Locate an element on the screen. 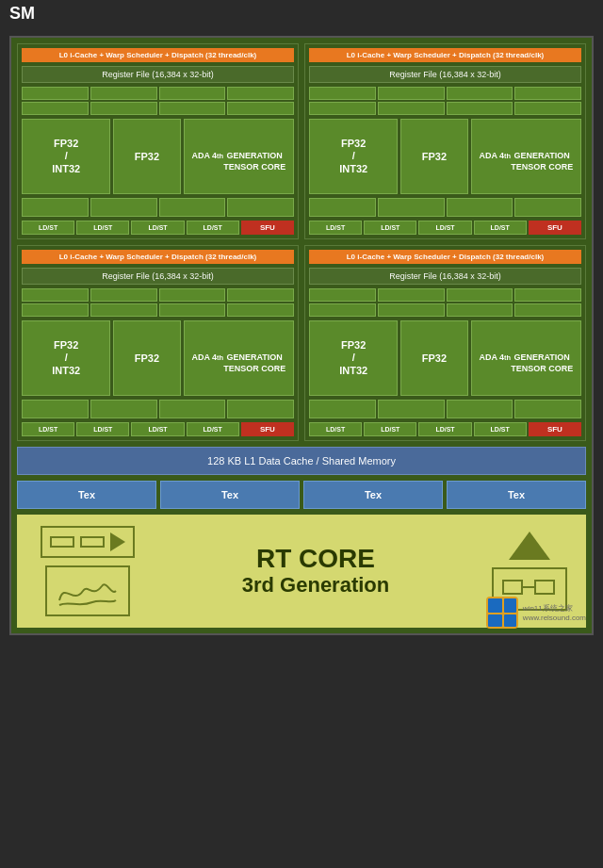  watermark-logo is located at coordinates (502, 613).